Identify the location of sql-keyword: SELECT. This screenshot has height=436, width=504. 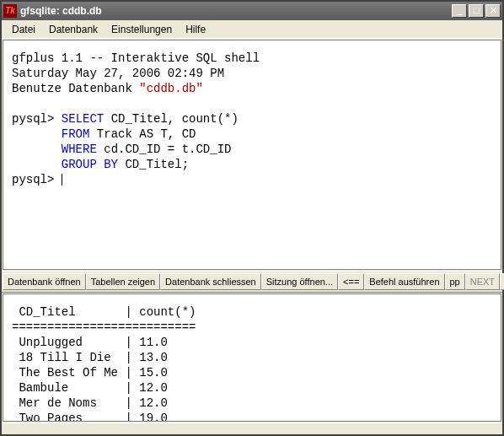
(83, 119).